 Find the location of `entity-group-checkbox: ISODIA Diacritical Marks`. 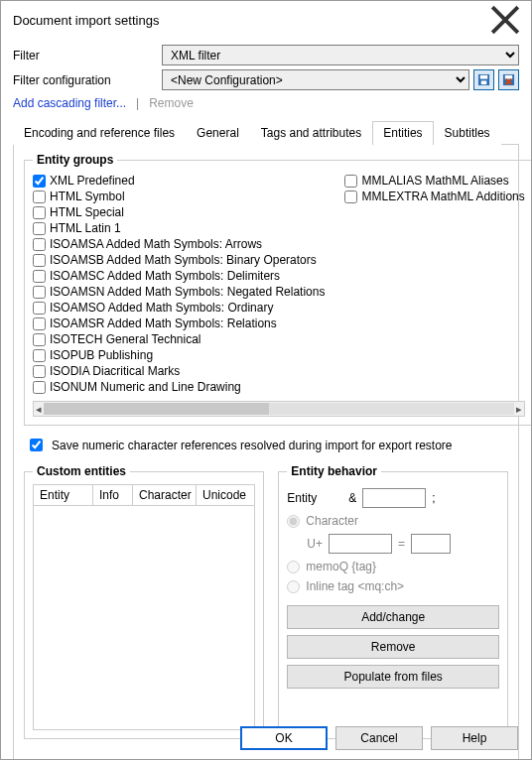

entity-group-checkbox: ISODIA Diacritical Marks is located at coordinates (179, 371).